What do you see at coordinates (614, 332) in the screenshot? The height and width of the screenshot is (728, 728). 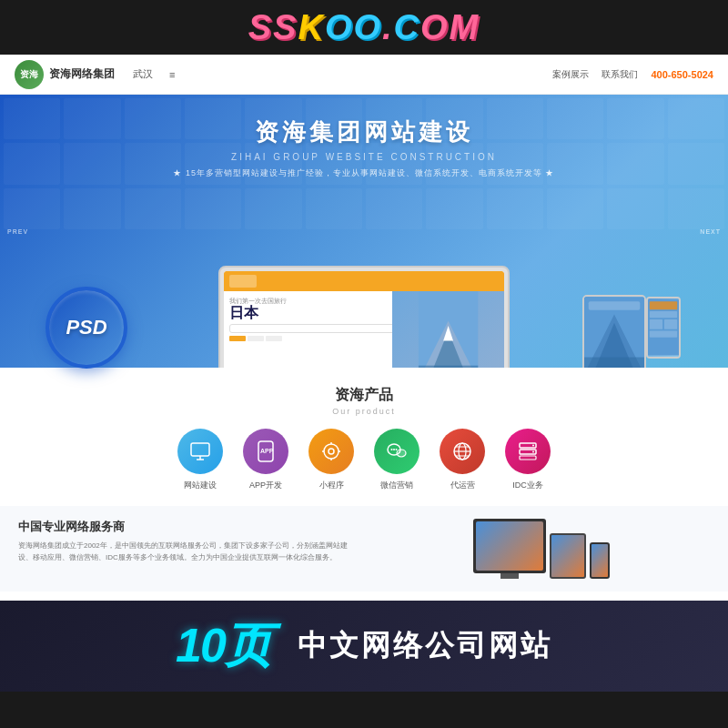 I see `tablet-screen-svg` at bounding box center [614, 332].